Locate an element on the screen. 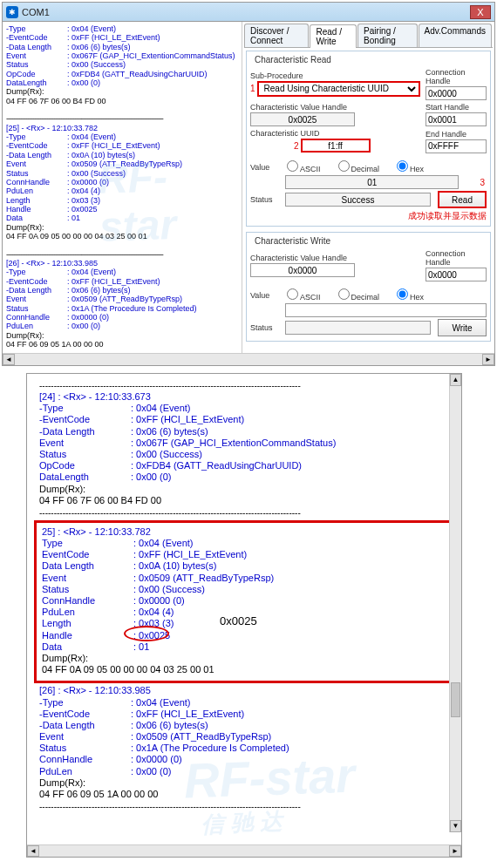 The image size is (497, 868). log-entry-25: 25] : <Rx> - 12:10:33.782Type: 0x04 (Eve… is located at coordinates (244, 601).